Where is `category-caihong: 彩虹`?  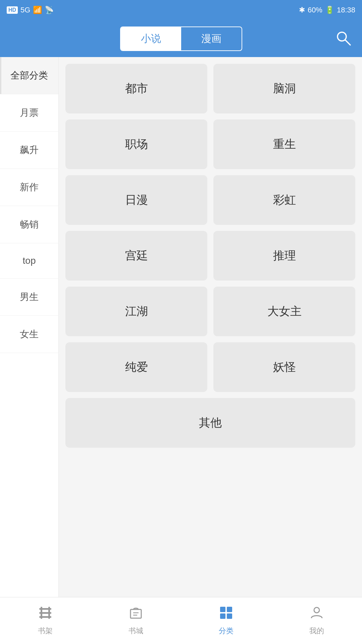 category-caihong: 彩虹 is located at coordinates (285, 200).